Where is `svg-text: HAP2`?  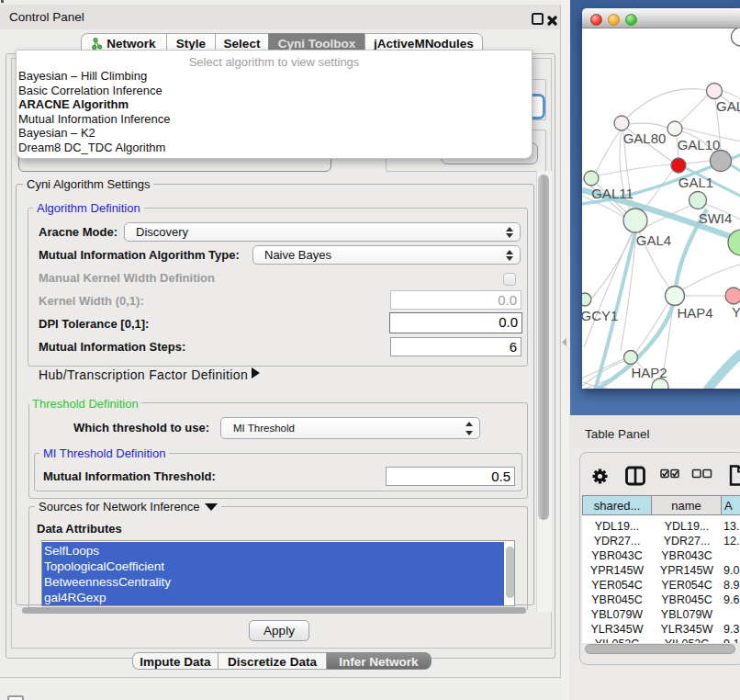 svg-text: HAP2 is located at coordinates (648, 373).